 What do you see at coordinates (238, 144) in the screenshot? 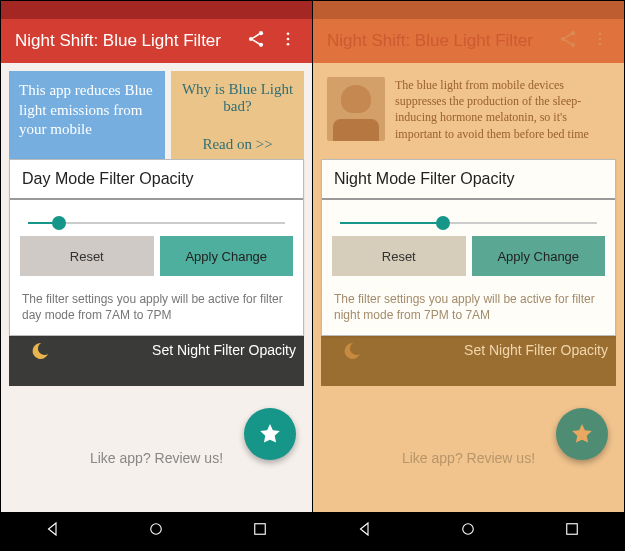
I see `readon-link: Read on >>` at bounding box center [238, 144].